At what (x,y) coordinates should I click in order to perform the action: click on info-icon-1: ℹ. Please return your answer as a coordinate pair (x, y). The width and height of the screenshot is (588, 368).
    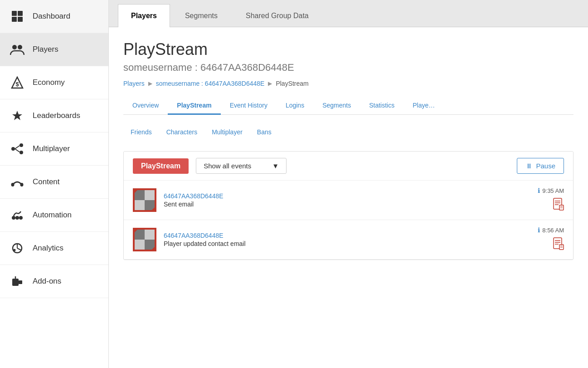
    Looking at the image, I should click on (539, 191).